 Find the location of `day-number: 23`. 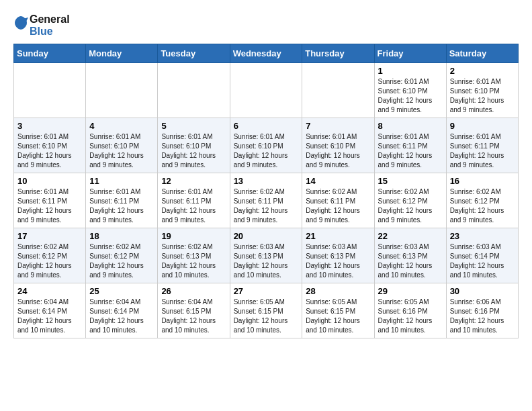

day-number: 23 is located at coordinates (482, 236).